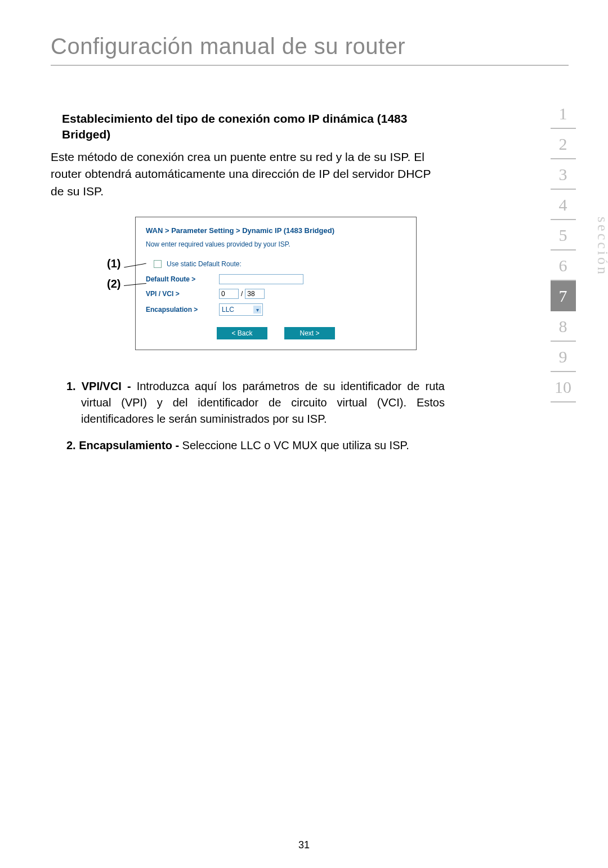  What do you see at coordinates (248, 175) in the screenshot?
I see `intro-text: Este método de conexión crea un puente e…` at bounding box center [248, 175].